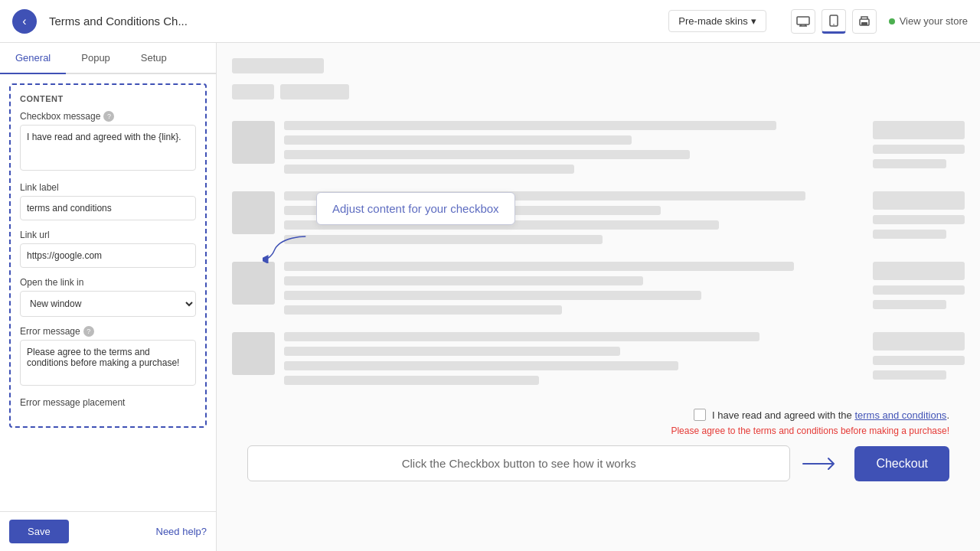  What do you see at coordinates (33, 58) in the screenshot?
I see `tab-general: General` at bounding box center [33, 58].